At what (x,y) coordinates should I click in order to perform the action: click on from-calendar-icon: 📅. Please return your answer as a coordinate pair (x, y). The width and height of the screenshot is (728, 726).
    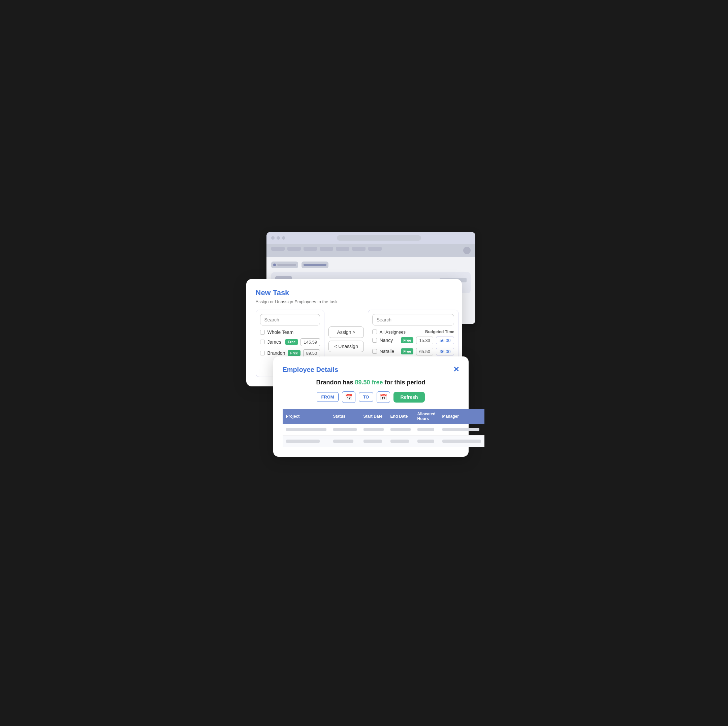
    Looking at the image, I should click on (349, 397).